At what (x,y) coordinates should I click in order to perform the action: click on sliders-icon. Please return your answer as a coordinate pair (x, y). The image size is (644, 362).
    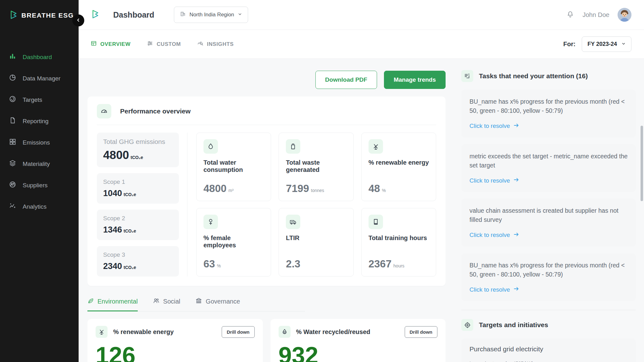
    Looking at the image, I should click on (150, 44).